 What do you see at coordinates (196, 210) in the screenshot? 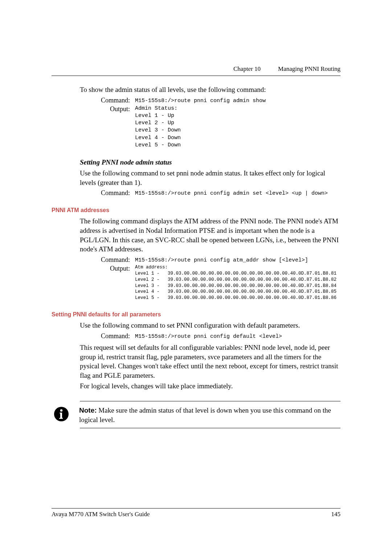
I see `subheading-atm-addresses: PNNI ATM addresses` at bounding box center [196, 210].